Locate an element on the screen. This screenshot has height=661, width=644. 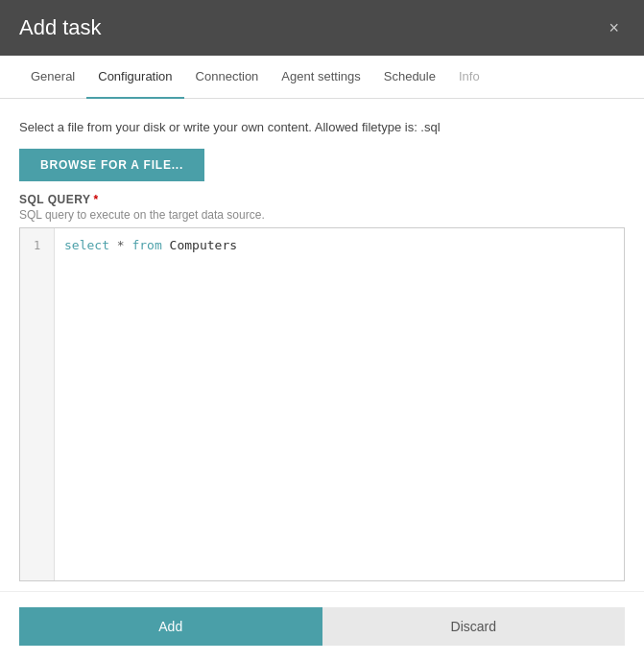
tab-agent-settings: Agent settings is located at coordinates (321, 77).